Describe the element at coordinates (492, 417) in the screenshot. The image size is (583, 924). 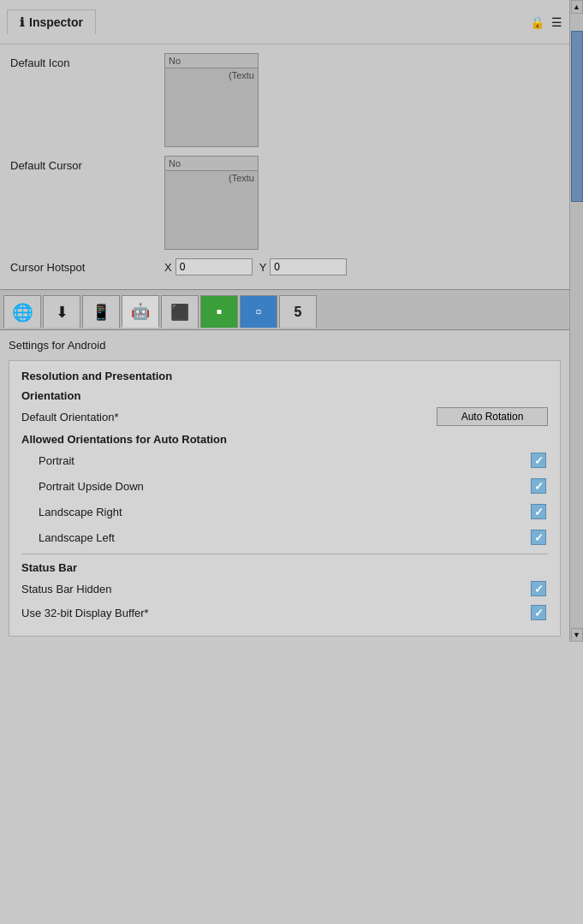
I see `default-orientation-dropdown: Auto Rotation` at that location.